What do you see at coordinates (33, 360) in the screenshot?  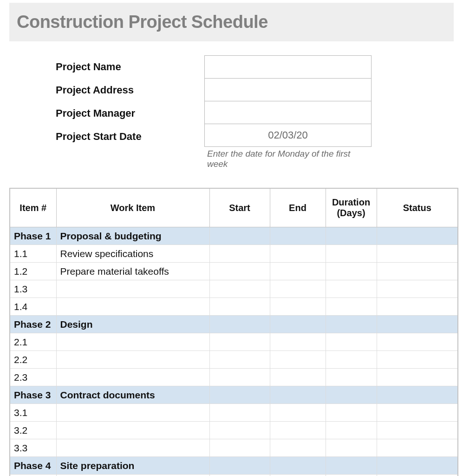 I see `cell-item: 2.2` at bounding box center [33, 360].